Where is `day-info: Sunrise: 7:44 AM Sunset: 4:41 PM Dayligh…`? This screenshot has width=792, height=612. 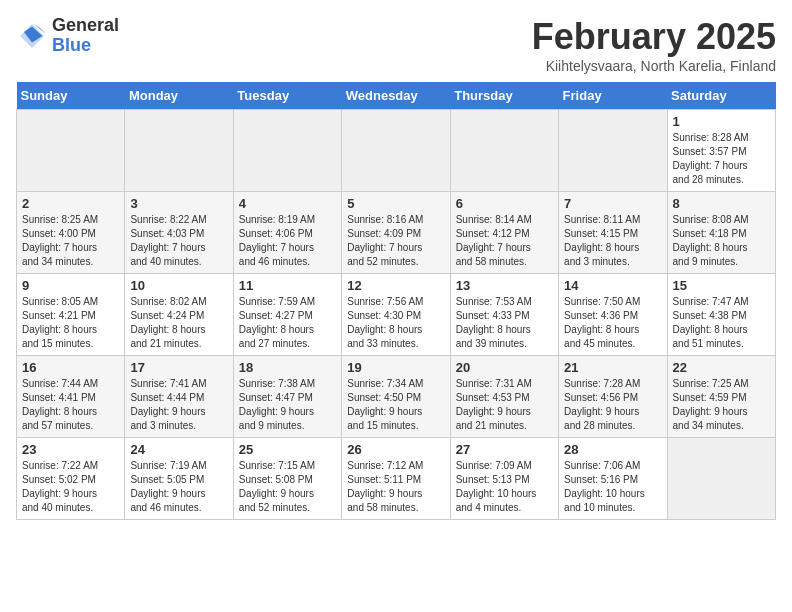 day-info: Sunrise: 7:44 AM Sunset: 4:41 PM Dayligh… is located at coordinates (70, 405).